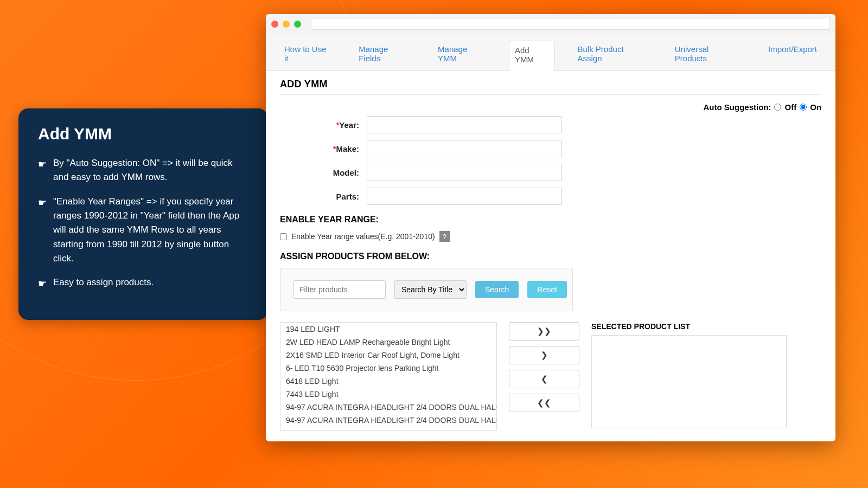 Image resolution: width=868 pixels, height=488 pixels. I want to click on available-products-list: 194 LED LIGHT 2W LED HEAD LAMP Rechargea…, so click(388, 376).